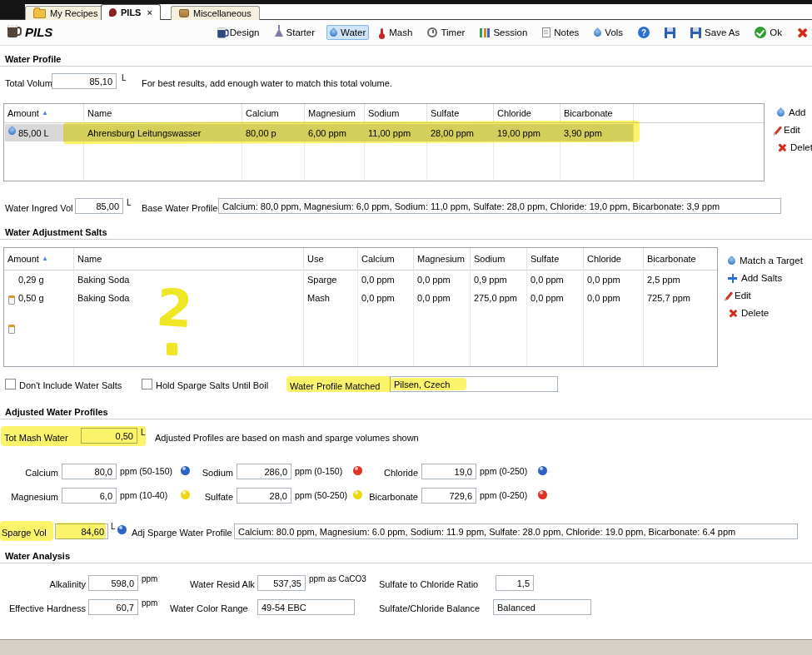 The height and width of the screenshot is (655, 812). What do you see at coordinates (238, 33) in the screenshot?
I see `design-button: Design` at bounding box center [238, 33].